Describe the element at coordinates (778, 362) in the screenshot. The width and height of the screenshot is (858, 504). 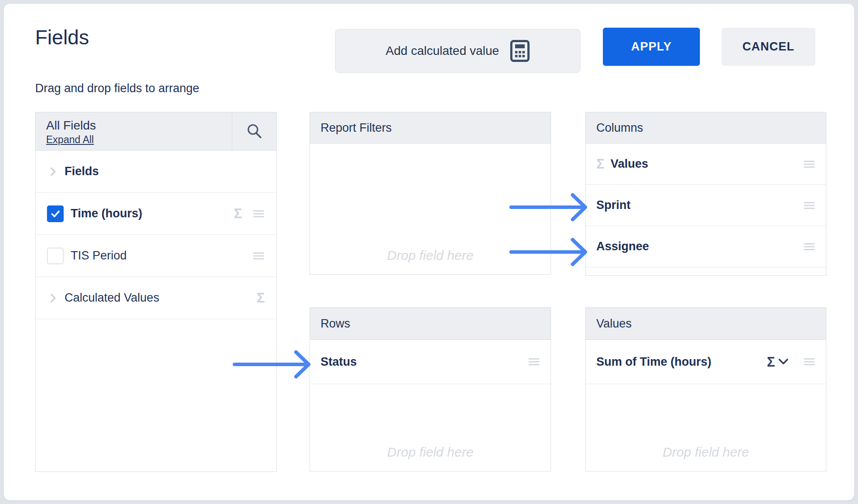
I see `aggregation-menu-button: Σ` at that location.